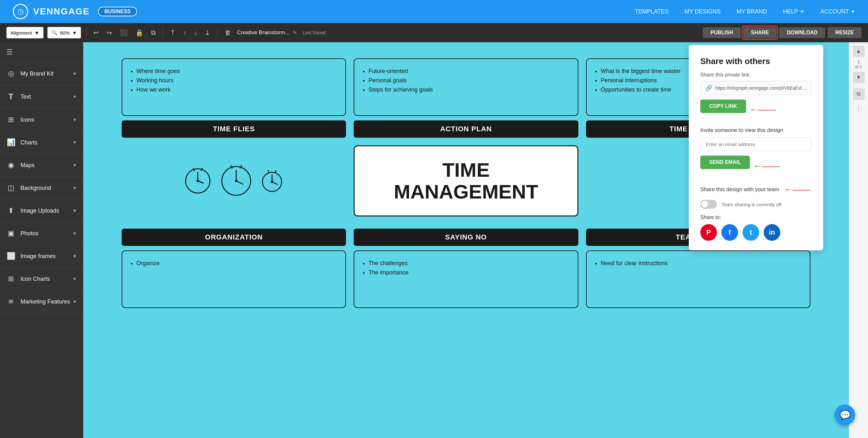  What do you see at coordinates (42, 188) in the screenshot?
I see `sidebar-item-background: ◫ Background ▼` at bounding box center [42, 188].